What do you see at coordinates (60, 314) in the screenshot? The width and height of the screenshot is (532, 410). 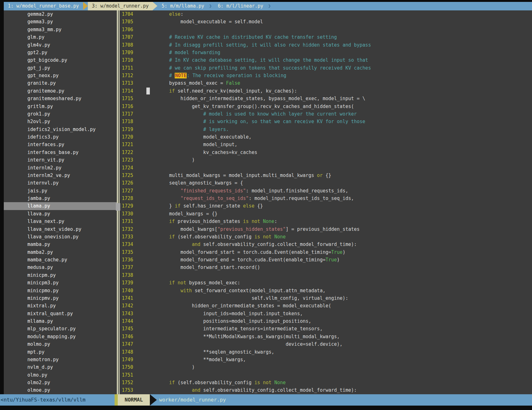 I see `sidebar-file-mixtral_quant.py: mixtral_quant.py` at bounding box center [60, 314].